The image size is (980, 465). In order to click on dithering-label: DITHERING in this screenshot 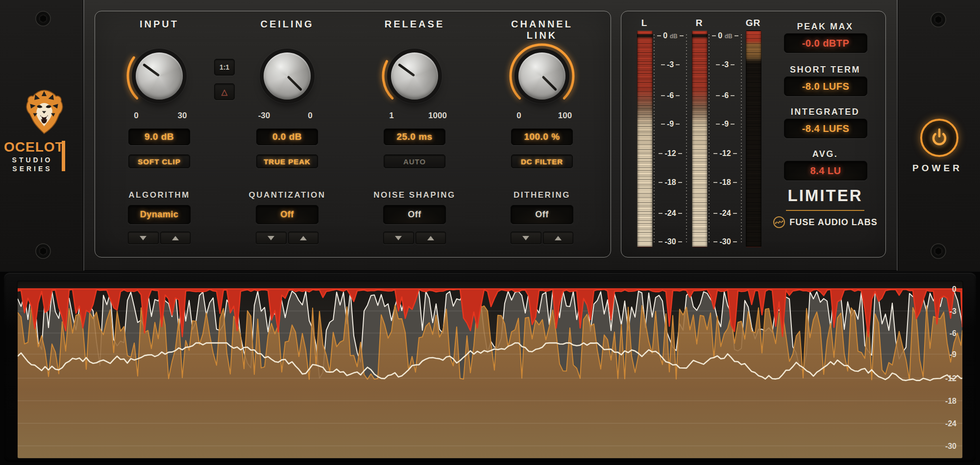, I will do `click(542, 195)`.